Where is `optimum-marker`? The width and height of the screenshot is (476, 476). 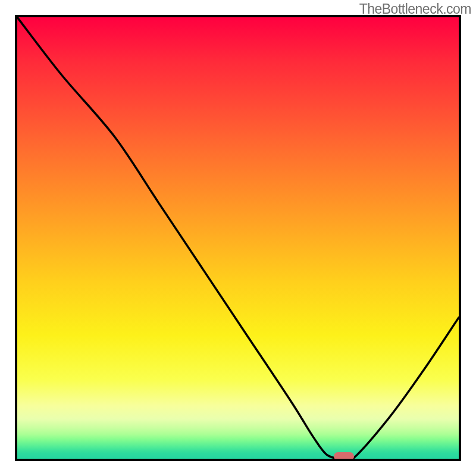 optimum-marker is located at coordinates (344, 456).